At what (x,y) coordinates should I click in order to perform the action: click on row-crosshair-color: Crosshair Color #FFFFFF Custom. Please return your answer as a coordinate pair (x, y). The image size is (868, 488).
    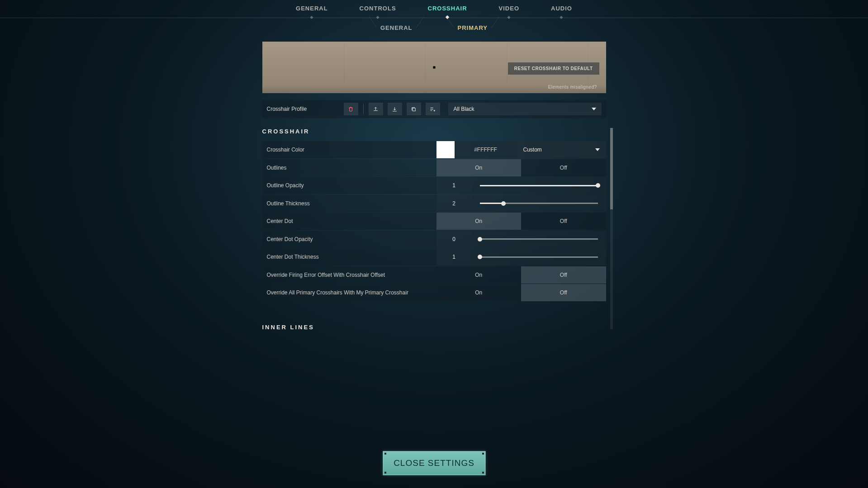
    Looking at the image, I should click on (434, 150).